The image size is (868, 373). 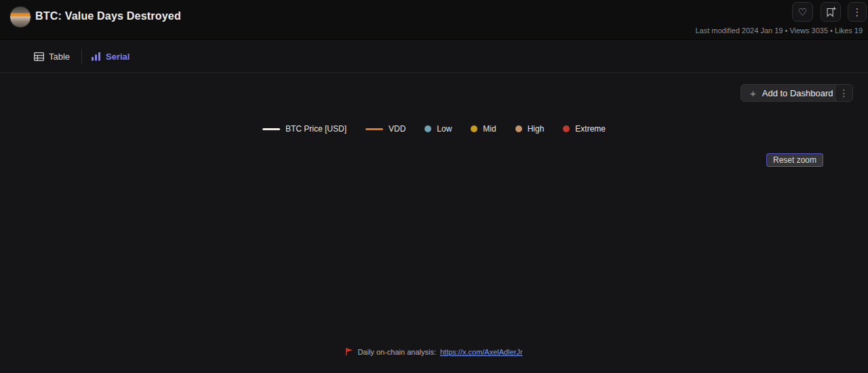 I want to click on legend-label: BTC Price [USD], so click(x=316, y=129).